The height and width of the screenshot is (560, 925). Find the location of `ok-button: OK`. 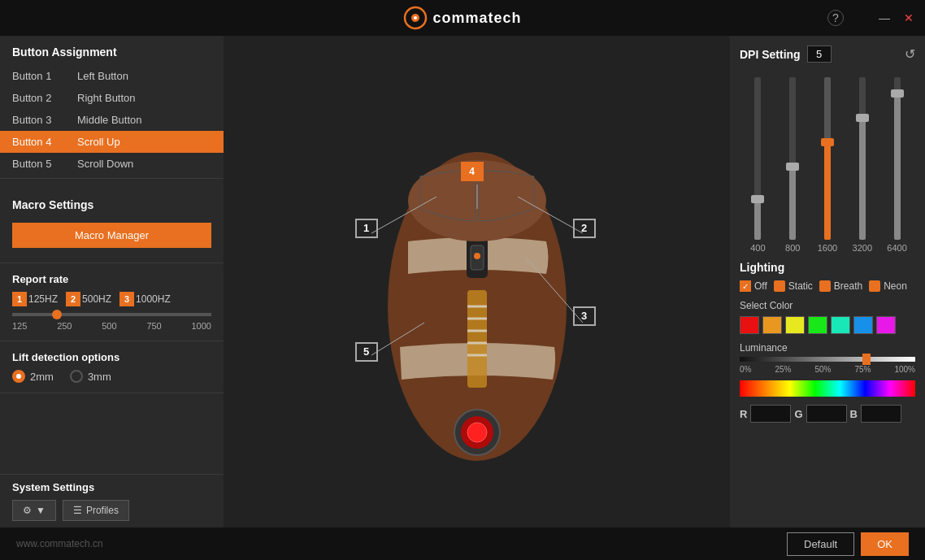

ok-button: OK is located at coordinates (884, 545).